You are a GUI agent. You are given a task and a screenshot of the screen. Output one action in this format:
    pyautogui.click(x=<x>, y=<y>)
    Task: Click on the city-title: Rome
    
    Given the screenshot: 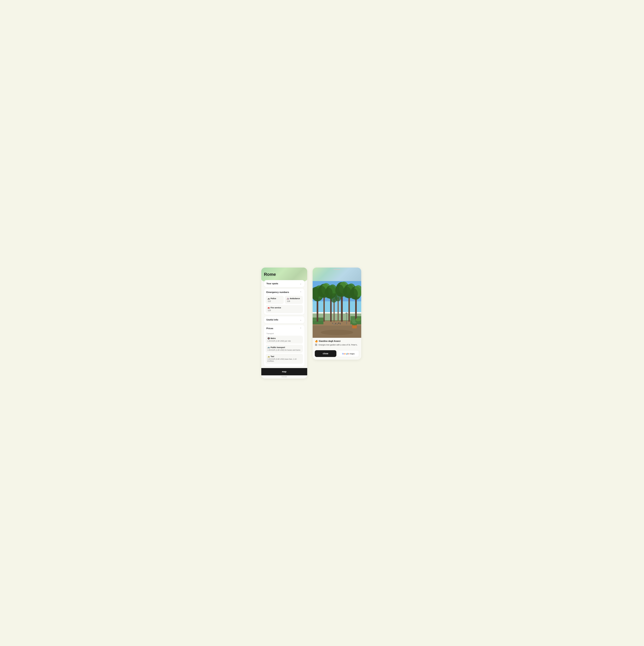 What is the action you would take?
    pyautogui.click(x=284, y=274)
    